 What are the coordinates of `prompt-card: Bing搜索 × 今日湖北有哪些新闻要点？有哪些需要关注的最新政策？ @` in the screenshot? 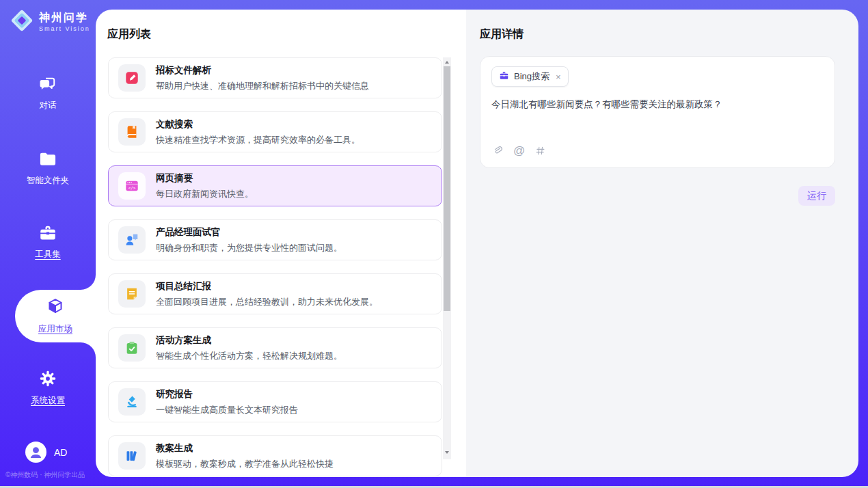 It's located at (657, 112).